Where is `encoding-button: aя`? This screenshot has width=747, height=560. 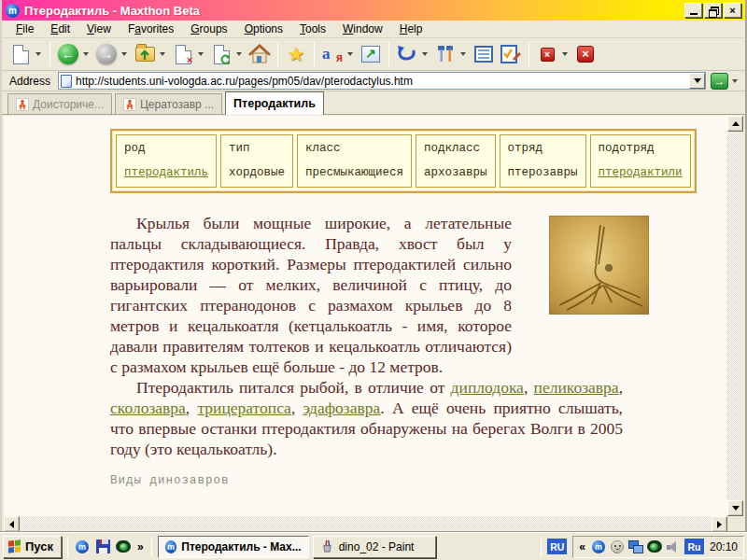
encoding-button: aя is located at coordinates (332, 54).